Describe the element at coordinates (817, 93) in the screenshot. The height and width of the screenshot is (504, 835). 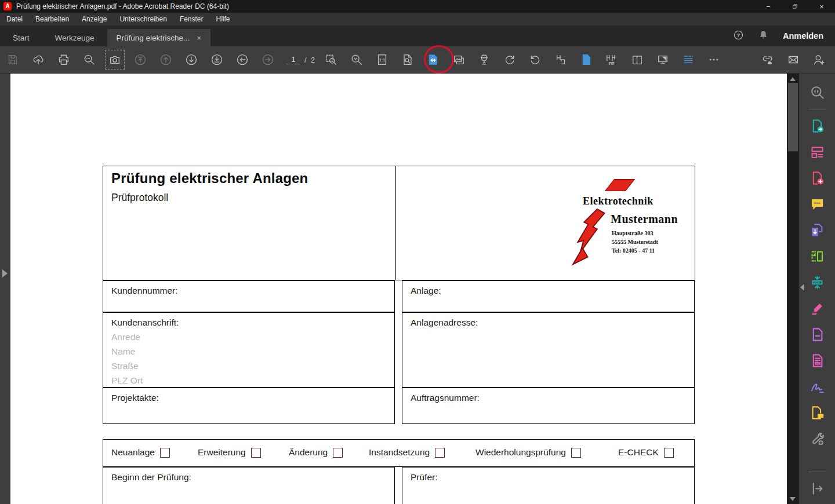
I see `pan-zoom-icon` at that location.